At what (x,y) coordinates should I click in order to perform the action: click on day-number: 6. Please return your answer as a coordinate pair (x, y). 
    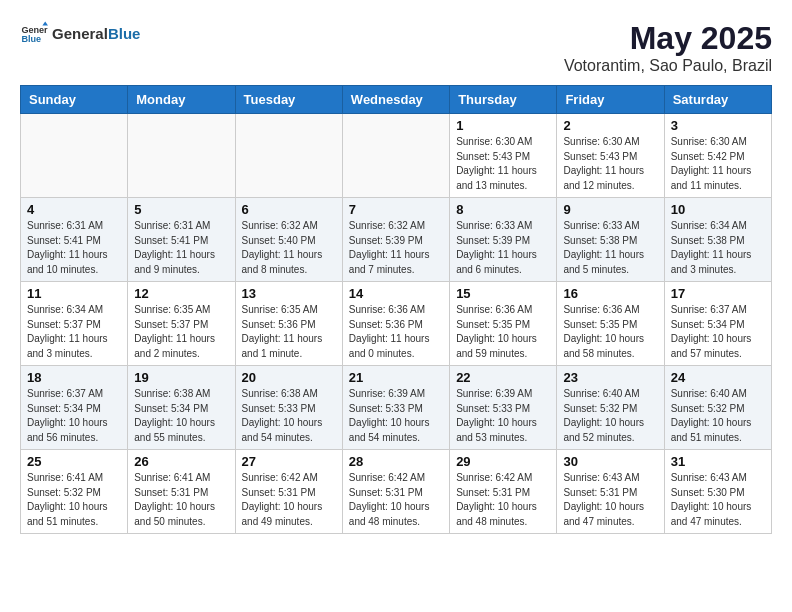
    Looking at the image, I should click on (289, 210).